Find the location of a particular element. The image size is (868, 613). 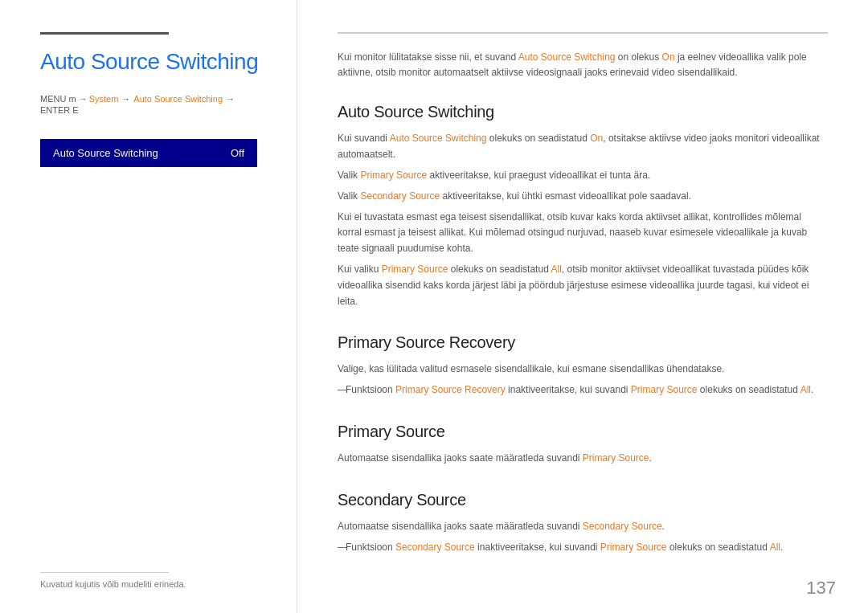

section-body-auto-1: Kui suvandi Auto Source Switching olekuk… is located at coordinates (583, 147).